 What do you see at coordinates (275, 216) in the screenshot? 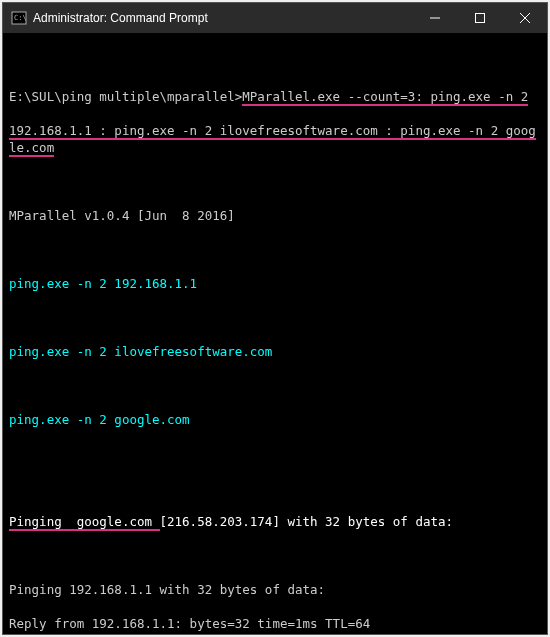
I see `banner-line: MParallel v1.0.4 [Jun 8 2016]` at bounding box center [275, 216].